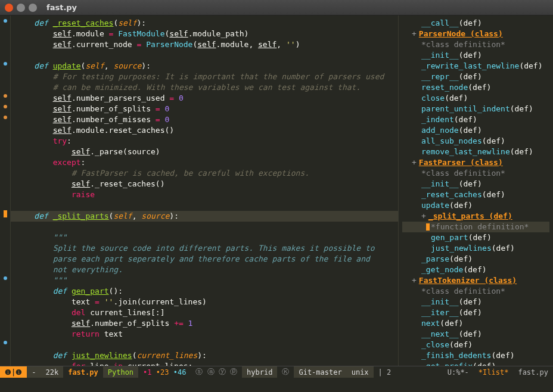 The width and height of the screenshot is (553, 392). I want to click on outline-item: _reset_caches (def), so click(476, 195).